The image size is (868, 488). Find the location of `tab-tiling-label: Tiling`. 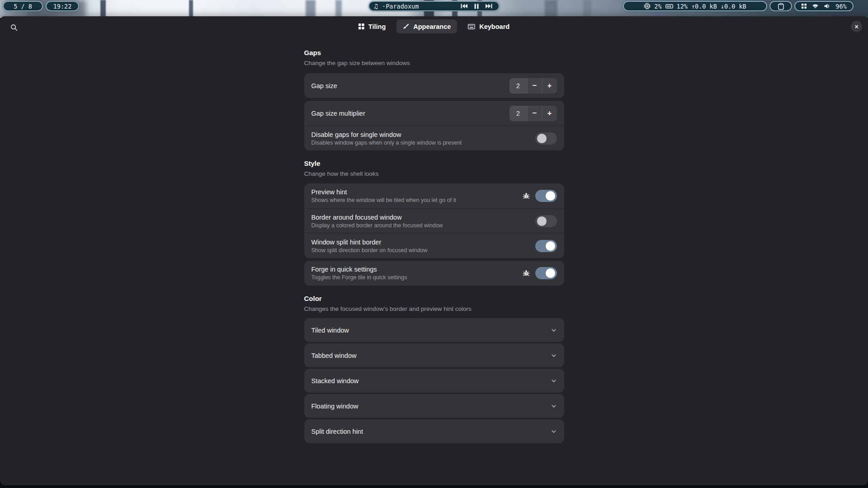

tab-tiling-label: Tiling is located at coordinates (377, 27).